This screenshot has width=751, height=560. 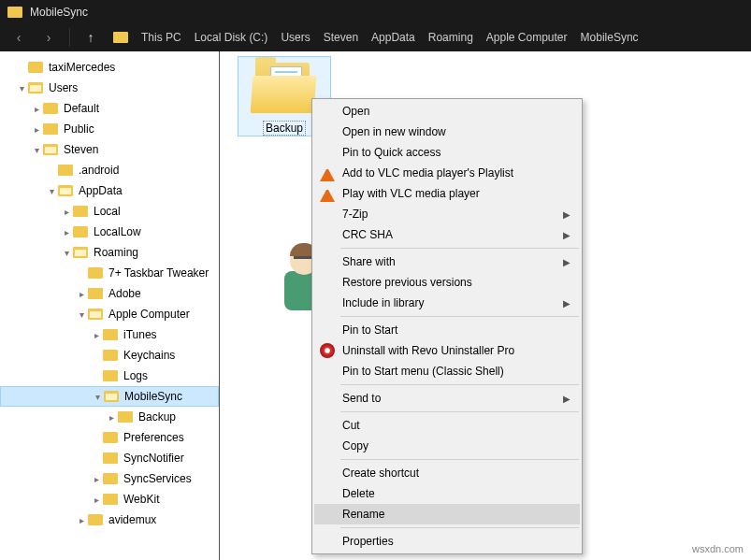 I want to click on tree-item-label: Backup, so click(x=157, y=417).